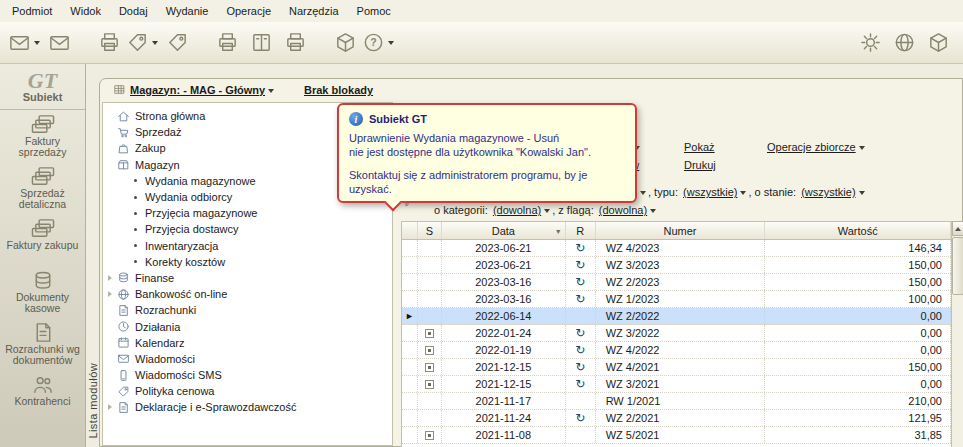 This screenshot has width=963, height=447. Describe the element at coordinates (676, 384) in the screenshot. I see `table-row: 2021-12-15↻WZ 3/20210,00` at that location.